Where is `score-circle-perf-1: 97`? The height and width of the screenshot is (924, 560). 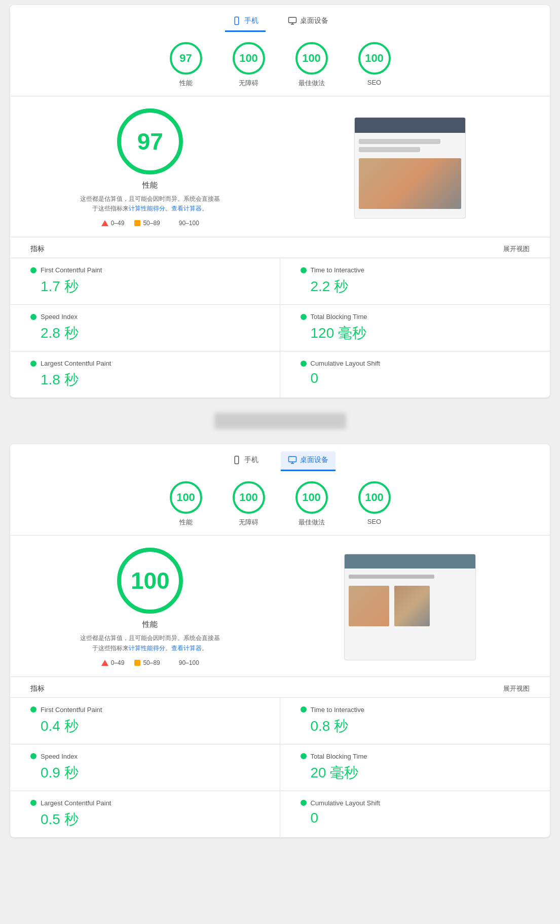 score-circle-perf-1: 97 is located at coordinates (186, 58).